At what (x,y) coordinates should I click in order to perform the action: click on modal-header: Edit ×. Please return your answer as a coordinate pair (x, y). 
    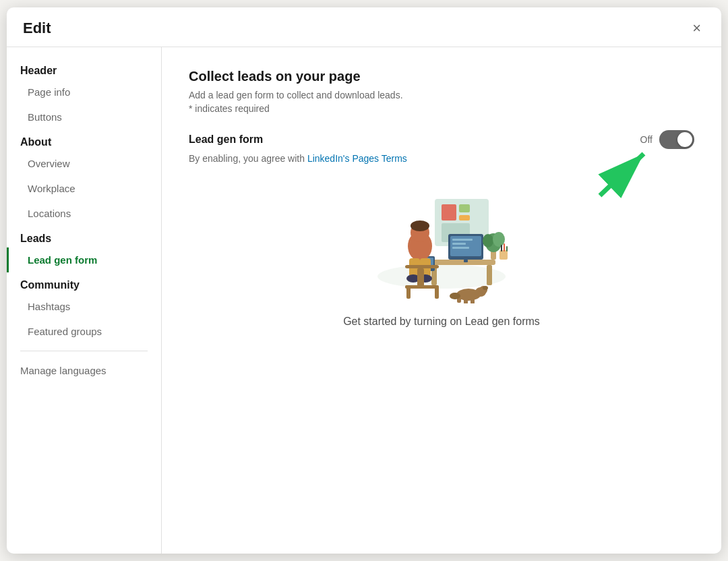
    Looking at the image, I should click on (364, 27).